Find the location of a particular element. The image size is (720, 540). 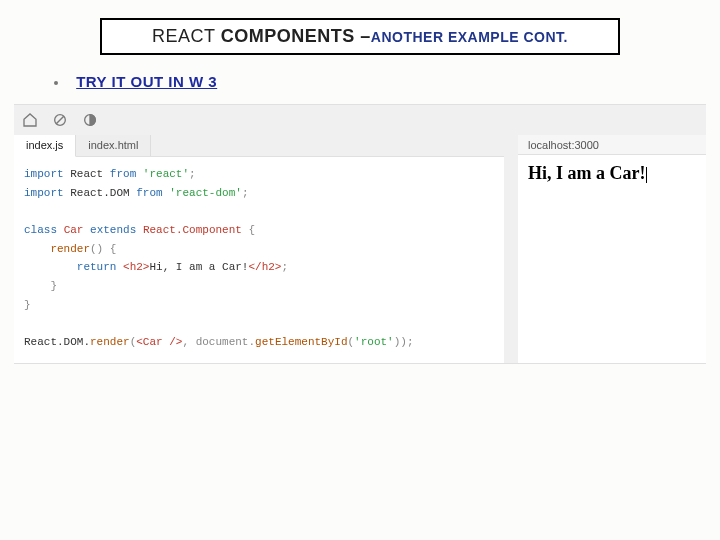

home-icon is located at coordinates (30, 120).